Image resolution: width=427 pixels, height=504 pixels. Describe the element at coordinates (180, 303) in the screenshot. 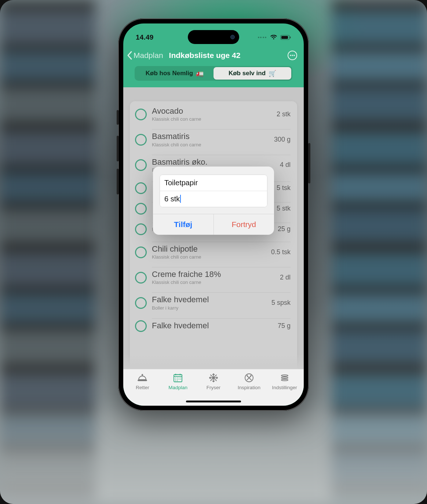

I see `list-item-textcol: Falke hvedemelBoller i karry` at that location.